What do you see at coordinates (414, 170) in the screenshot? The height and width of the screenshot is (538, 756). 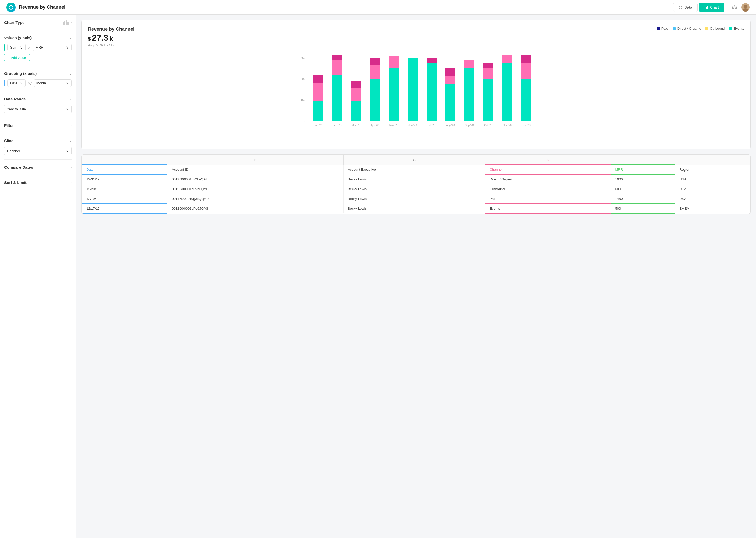 I see `col-label-account-executive: Account Executive` at bounding box center [414, 170].